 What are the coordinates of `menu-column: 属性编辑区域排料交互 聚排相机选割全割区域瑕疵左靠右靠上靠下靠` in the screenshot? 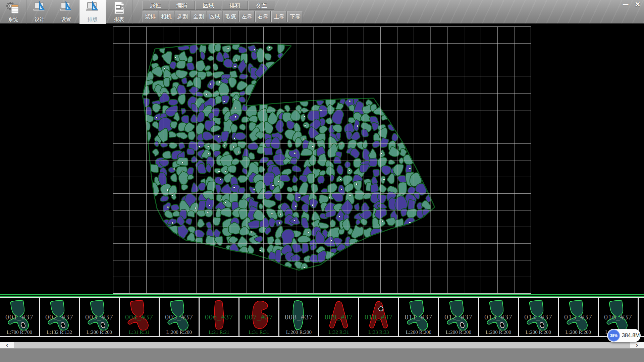 It's located at (223, 12).